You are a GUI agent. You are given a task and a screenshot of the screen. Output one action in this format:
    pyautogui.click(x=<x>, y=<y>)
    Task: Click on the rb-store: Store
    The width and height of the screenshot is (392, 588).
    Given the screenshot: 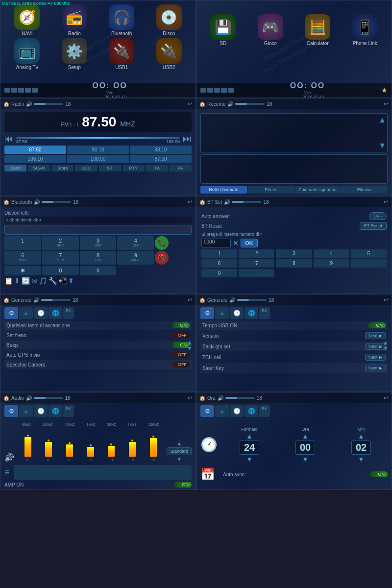 What is the action you would take?
    pyautogui.click(x=63, y=168)
    